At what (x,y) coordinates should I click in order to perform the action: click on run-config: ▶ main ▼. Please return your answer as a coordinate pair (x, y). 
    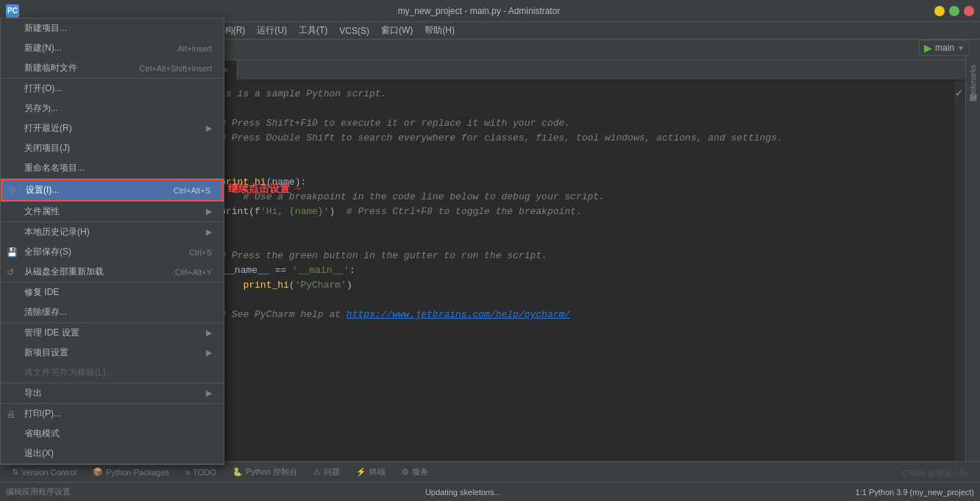
    Looking at the image, I should click on (945, 48).